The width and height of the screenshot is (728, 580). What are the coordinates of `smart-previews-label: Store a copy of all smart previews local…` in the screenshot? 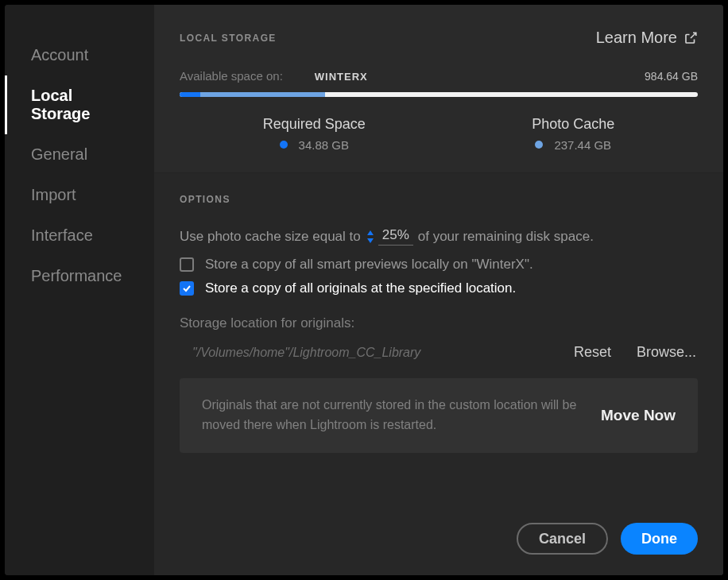 It's located at (369, 265).